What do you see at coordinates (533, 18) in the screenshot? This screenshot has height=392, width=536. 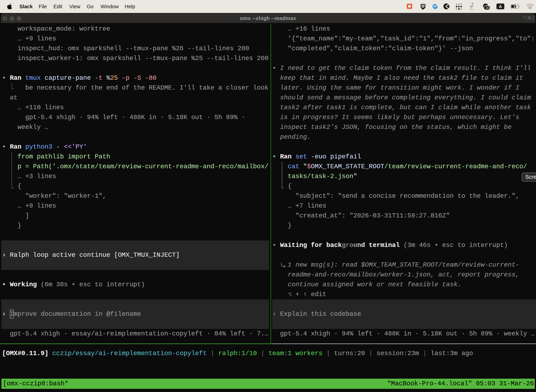 I see `svg-text: 1` at bounding box center [533, 18].